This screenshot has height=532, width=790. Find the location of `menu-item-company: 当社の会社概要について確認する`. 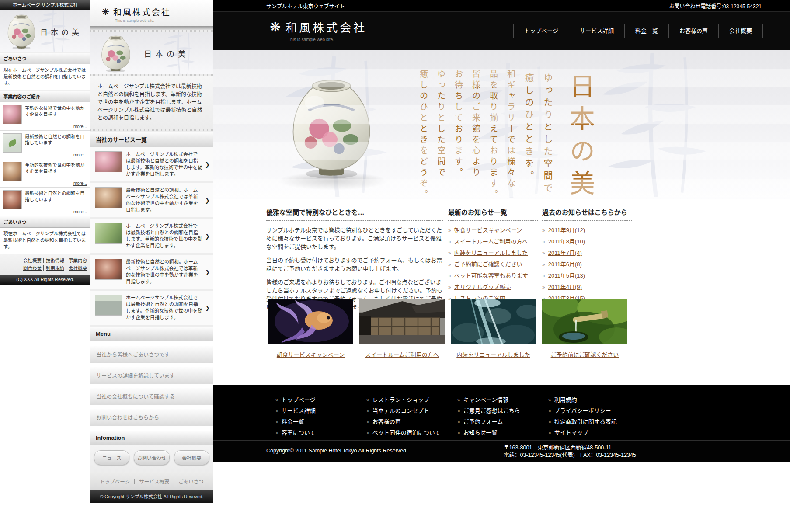

menu-item-company: 当社の会社概要について確認する is located at coordinates (152, 396).